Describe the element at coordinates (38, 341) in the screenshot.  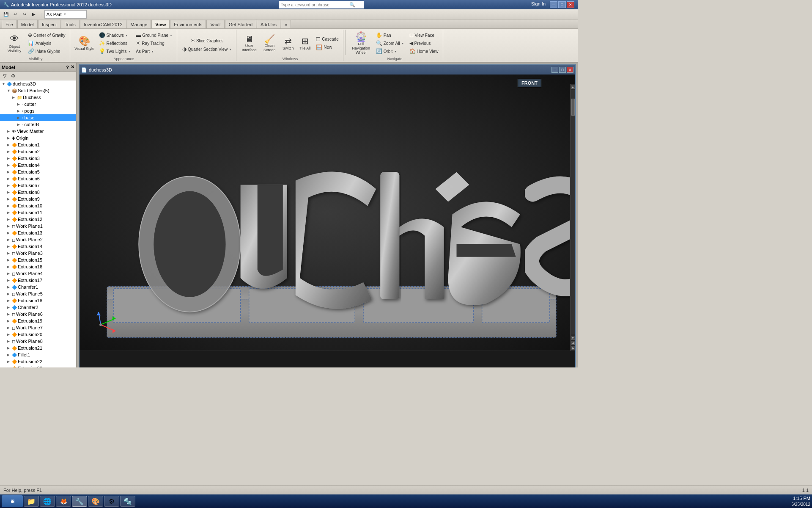
I see `tree-item: ▶◻Work Plane8` at that location.